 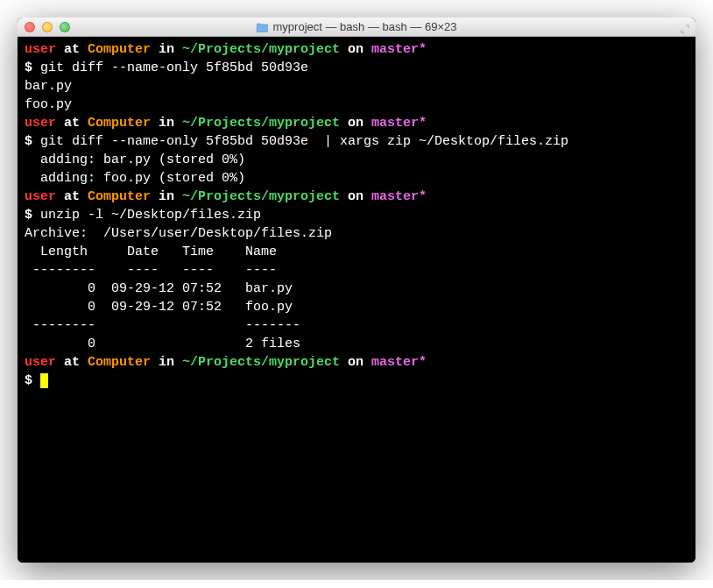 What do you see at coordinates (65, 27) in the screenshot?
I see `zoom-button` at bounding box center [65, 27].